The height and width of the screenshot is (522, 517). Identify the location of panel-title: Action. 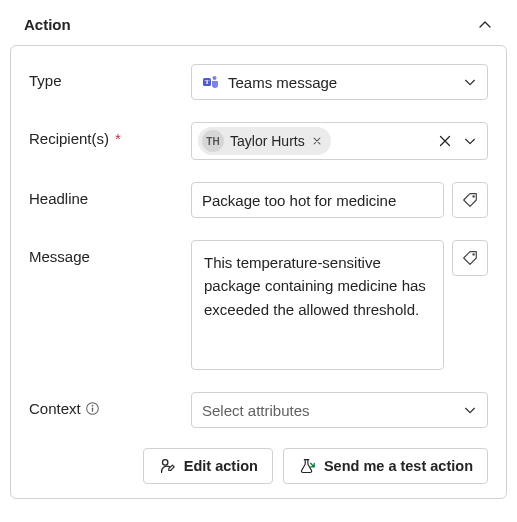
(48, 24).